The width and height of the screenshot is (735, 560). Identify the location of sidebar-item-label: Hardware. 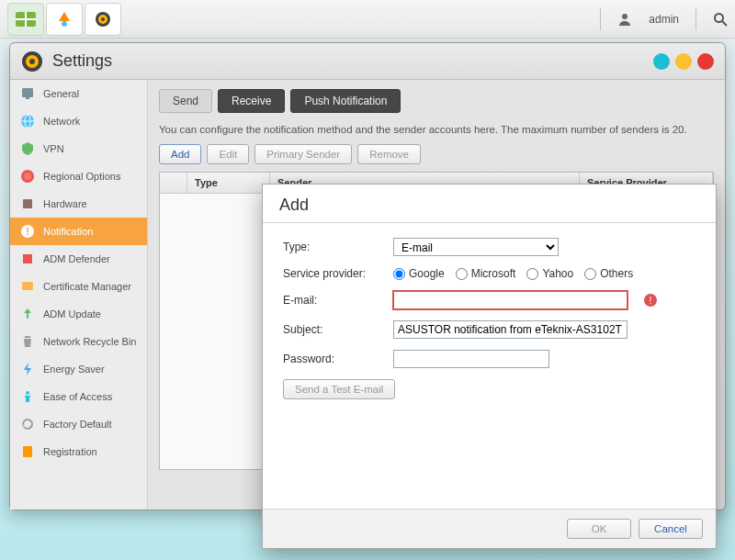
(65, 204).